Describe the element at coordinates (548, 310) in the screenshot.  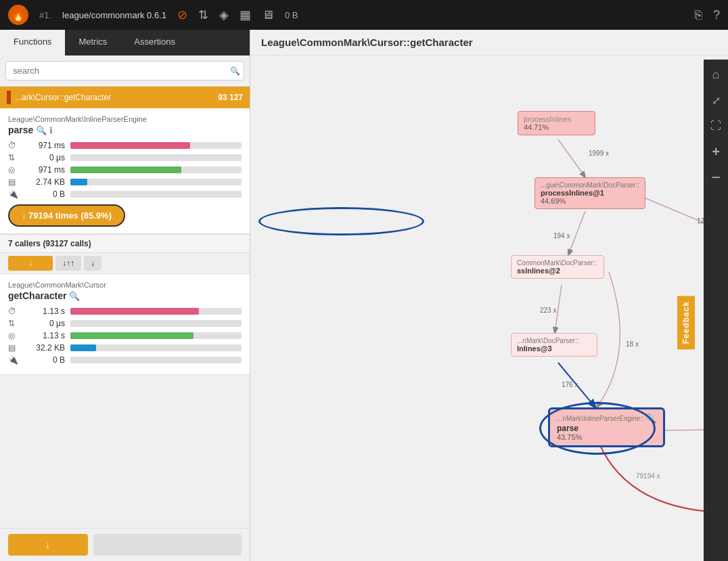
I see `svg-text: 223 x` at that location.